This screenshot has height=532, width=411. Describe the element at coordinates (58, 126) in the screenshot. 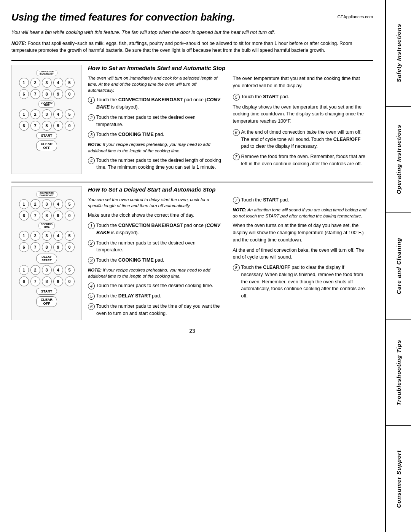

I see `key-9b: 9` at that location.